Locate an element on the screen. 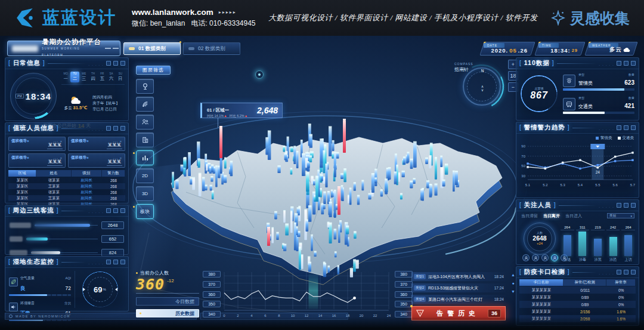 This screenshot has width=644, height=330. alert-count: 421 is located at coordinates (630, 106).